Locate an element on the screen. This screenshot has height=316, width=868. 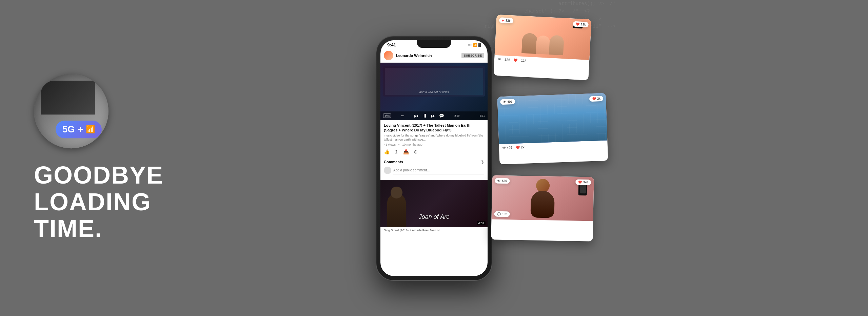
comments-label: Comments is located at coordinates (393, 162).